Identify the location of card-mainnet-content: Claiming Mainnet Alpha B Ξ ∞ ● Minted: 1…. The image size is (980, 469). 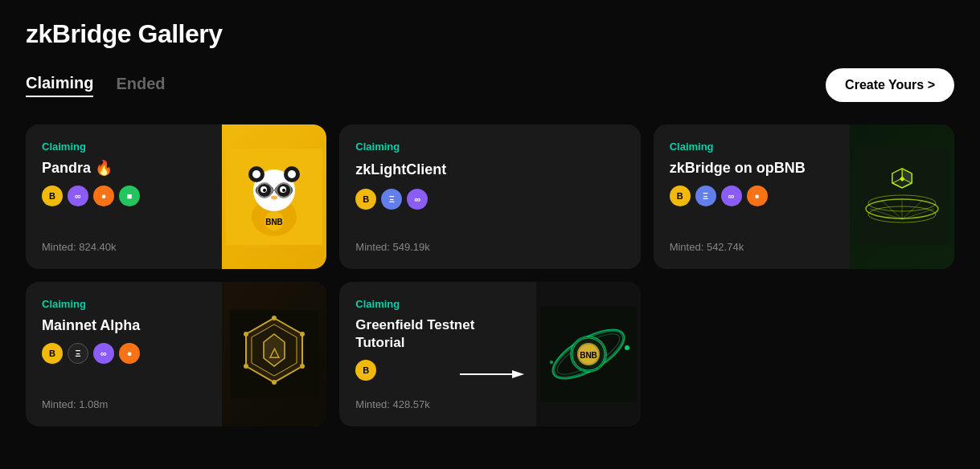
(120, 354).